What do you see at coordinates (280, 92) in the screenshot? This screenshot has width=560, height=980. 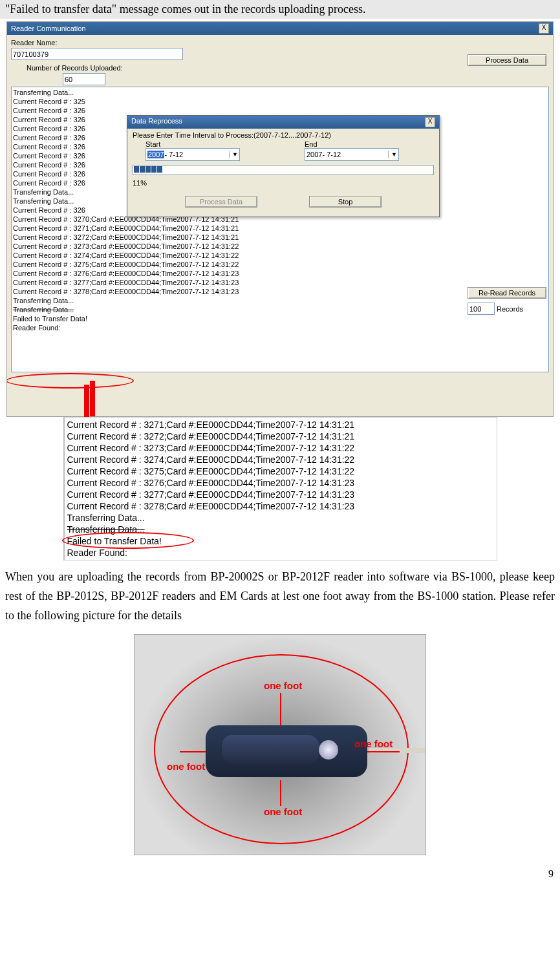 I see `log-line: Transferring Data...` at bounding box center [280, 92].